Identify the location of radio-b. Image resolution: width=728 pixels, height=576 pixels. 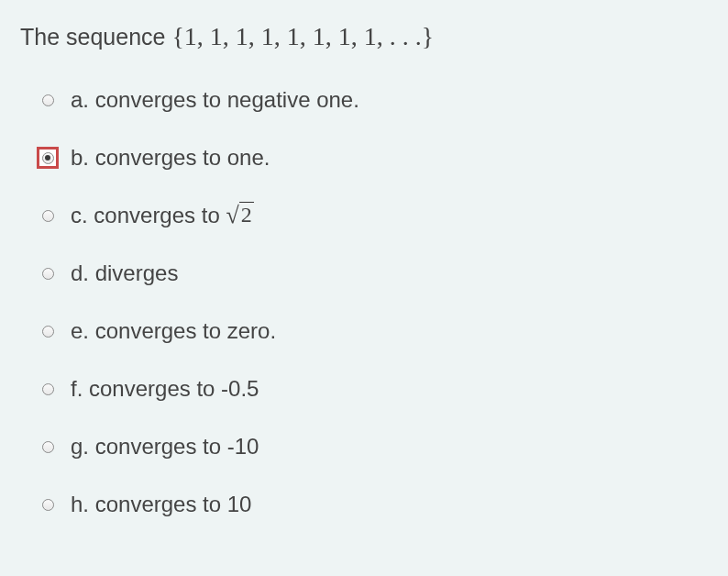
(48, 158).